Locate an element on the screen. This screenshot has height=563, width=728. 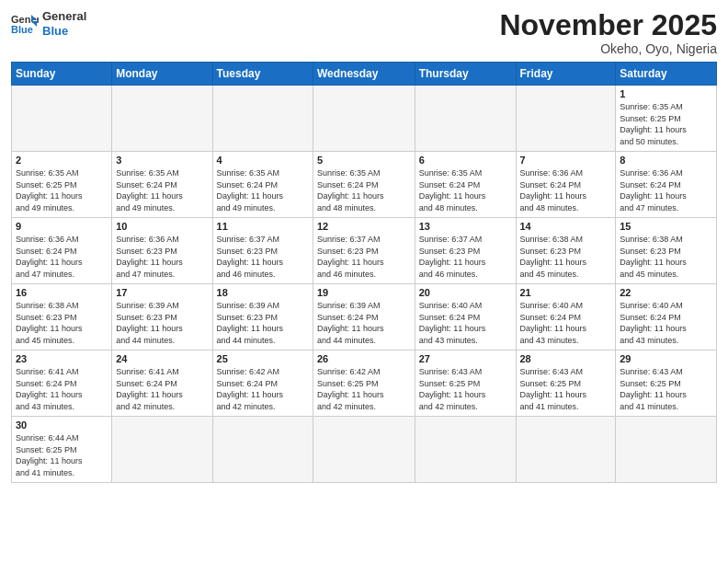
day-number: 8 is located at coordinates (665, 160).